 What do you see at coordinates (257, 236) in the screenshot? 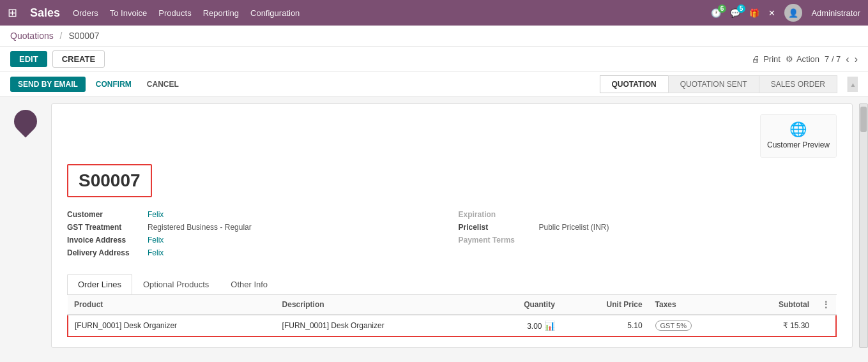
I see `fields-left: Customer Felix GST Treatment Registered …` at bounding box center [257, 236].